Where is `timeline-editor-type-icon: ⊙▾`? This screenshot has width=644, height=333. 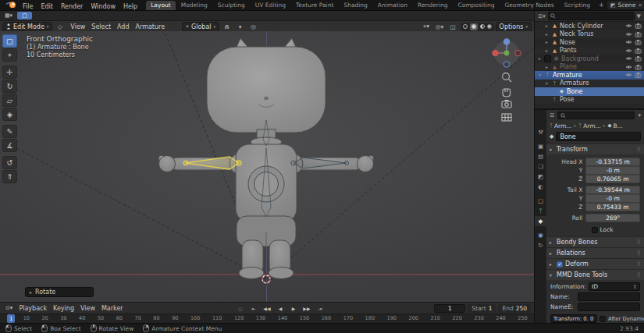
timeline-editor-type-icon: ⊙▾ is located at coordinates (9, 308).